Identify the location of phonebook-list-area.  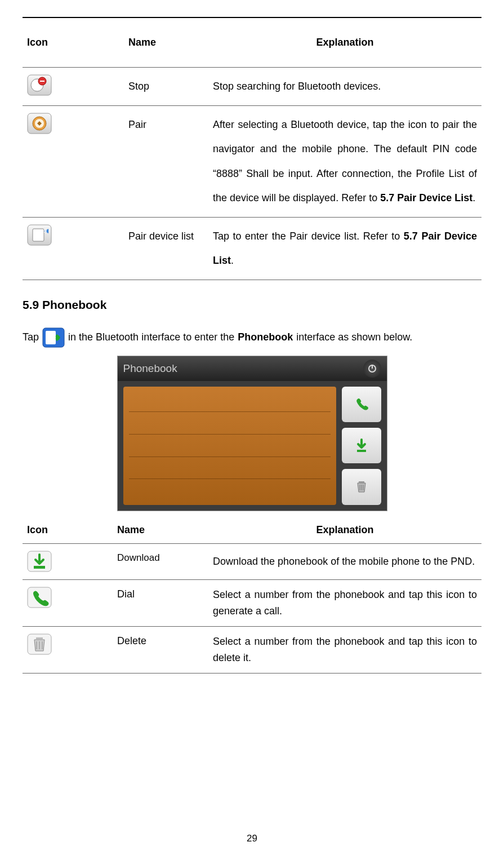
(230, 446).